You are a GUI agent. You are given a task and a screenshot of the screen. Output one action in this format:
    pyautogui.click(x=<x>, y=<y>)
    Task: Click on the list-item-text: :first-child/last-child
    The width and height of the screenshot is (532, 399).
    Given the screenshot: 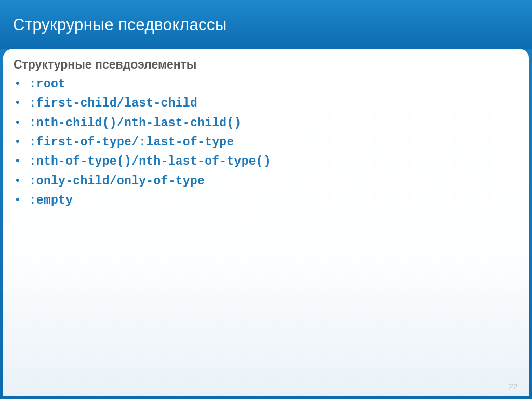 What is the action you would take?
    pyautogui.click(x=113, y=104)
    